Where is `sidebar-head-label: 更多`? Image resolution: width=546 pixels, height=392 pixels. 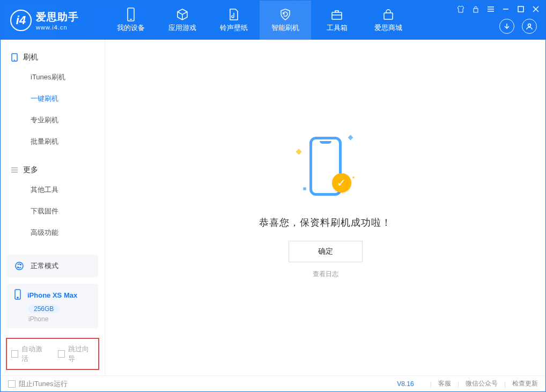 sidebar-head-label: 更多 is located at coordinates (31, 170).